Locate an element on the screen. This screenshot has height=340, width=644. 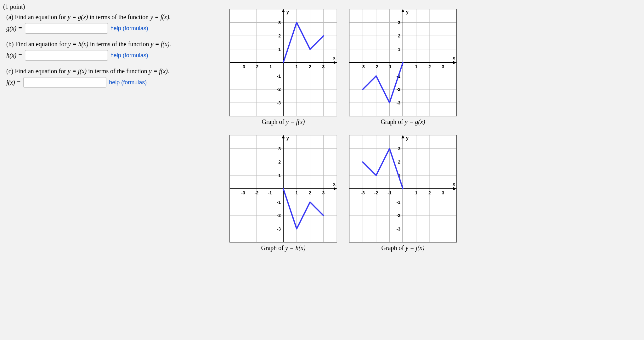
part-c-prefix: (c) Find an equation for is located at coordinates (37, 71).